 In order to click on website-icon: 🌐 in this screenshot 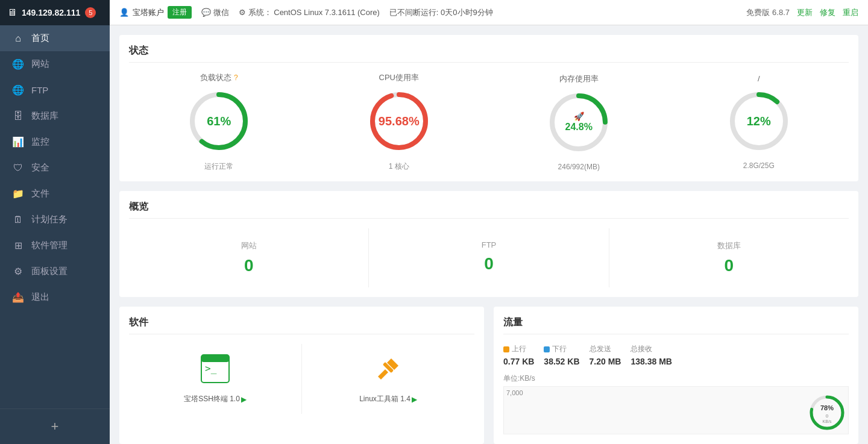, I will do `click(18, 64)`.